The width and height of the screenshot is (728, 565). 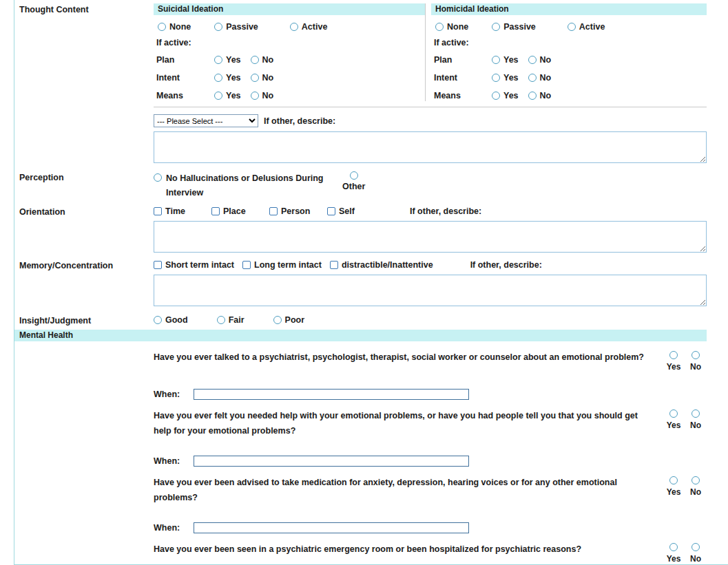 What do you see at coordinates (87, 265) in the screenshot?
I see `memory-label: Memory/Concentration` at bounding box center [87, 265].